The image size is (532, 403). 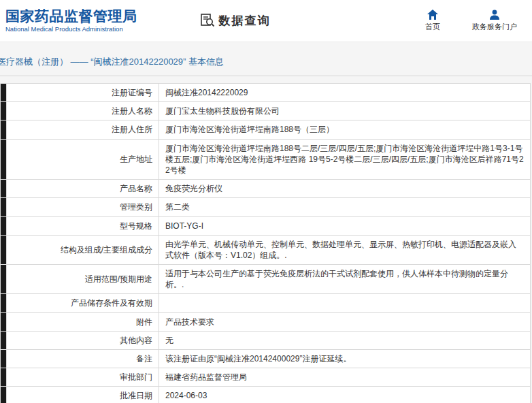 I want to click on field-label: 其他内容, so click(x=83, y=340).